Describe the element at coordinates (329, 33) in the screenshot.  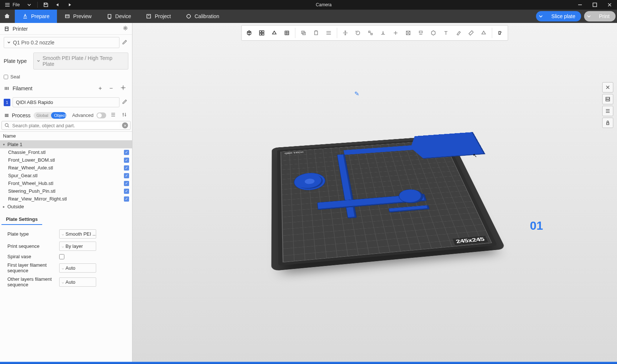
I see `layers-icon` at that location.